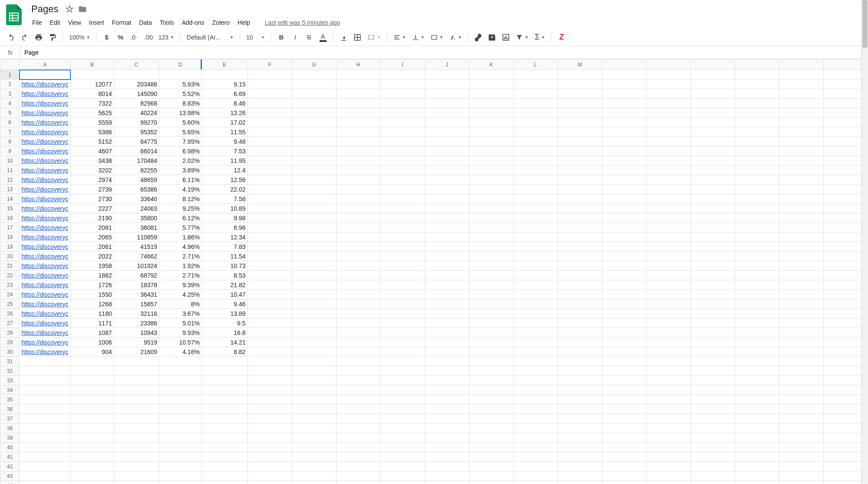 The height and width of the screenshot is (484, 868). What do you see at coordinates (491, 209) in the screenshot?
I see `cell-K15` at bounding box center [491, 209].